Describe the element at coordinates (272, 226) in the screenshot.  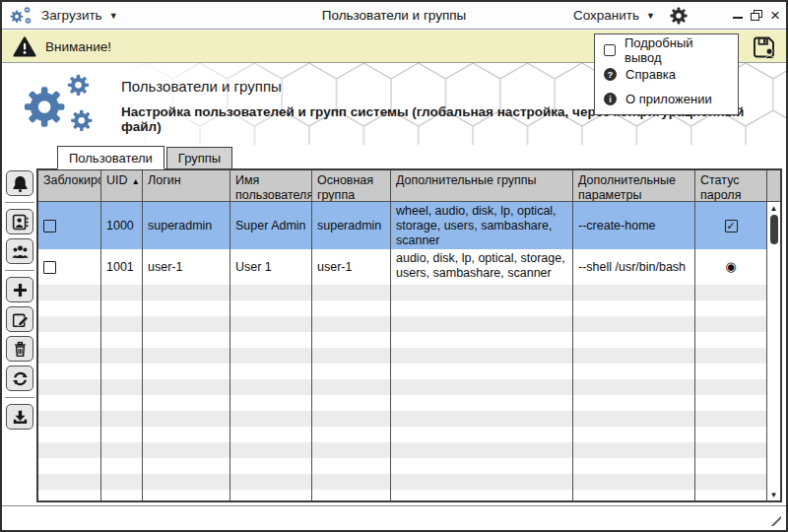
I see `name-cell: Super Admin` at that location.